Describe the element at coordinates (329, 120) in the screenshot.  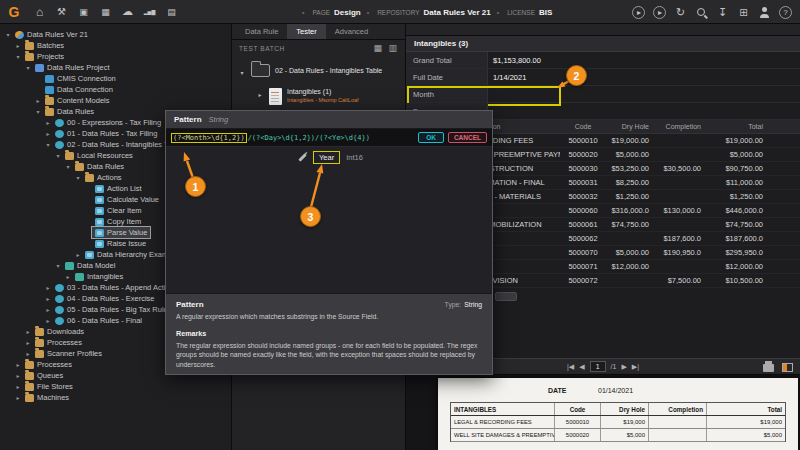
I see `dialog-title-bar: Pattern String` at that location.